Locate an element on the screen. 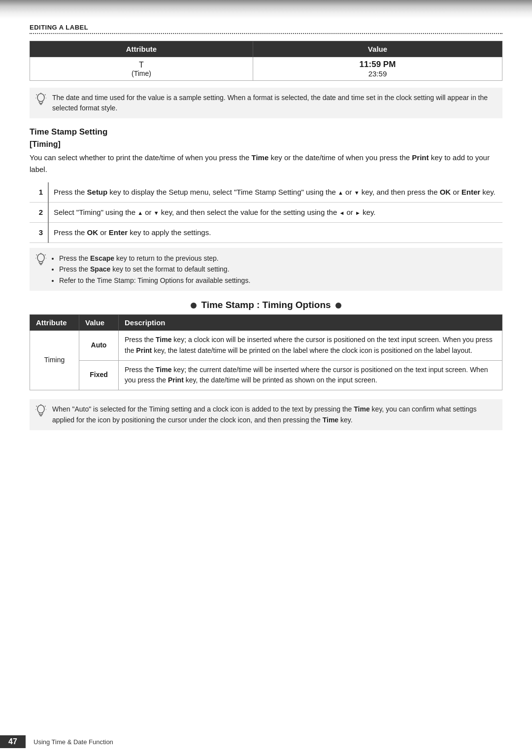 This screenshot has width=532, height=756. opt-desc-auto: Press the Time key; a clock icon will be… is located at coordinates (310, 345).